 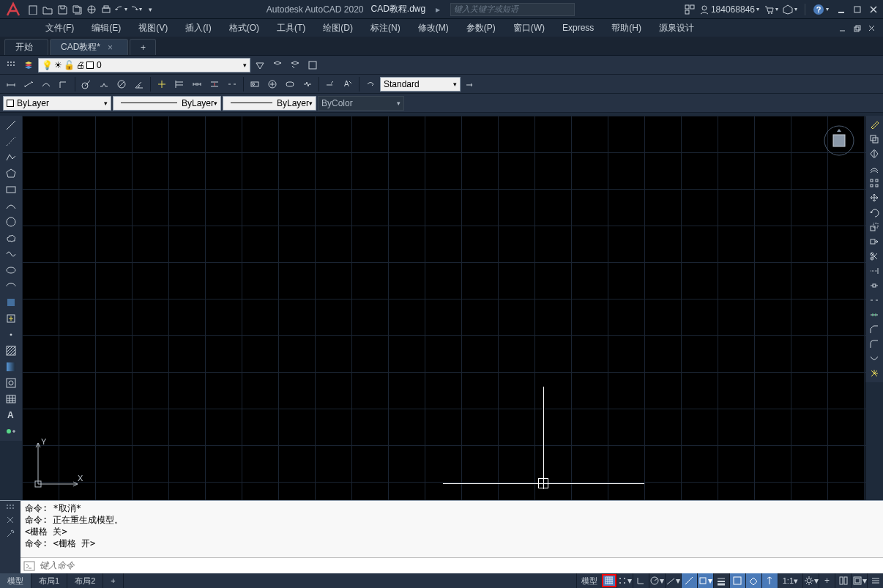 I want to click on menu-window: 窗口(W), so click(x=529, y=28).